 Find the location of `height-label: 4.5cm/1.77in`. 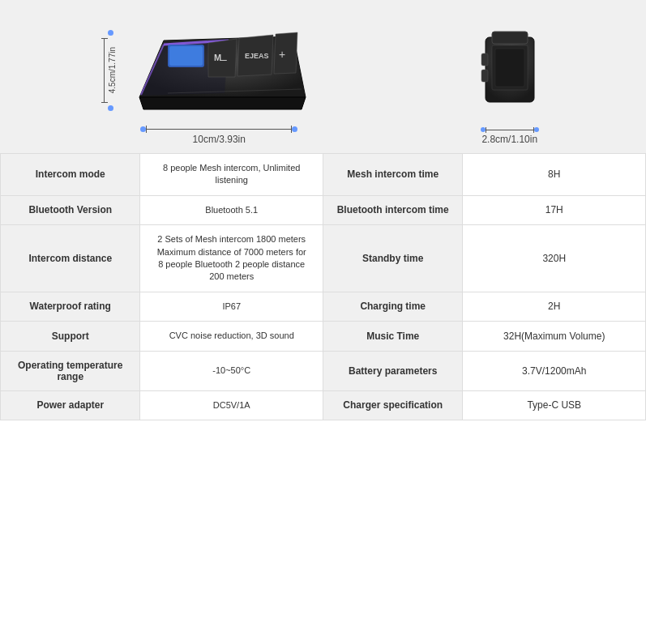

height-label: 4.5cm/1.77in is located at coordinates (112, 70).